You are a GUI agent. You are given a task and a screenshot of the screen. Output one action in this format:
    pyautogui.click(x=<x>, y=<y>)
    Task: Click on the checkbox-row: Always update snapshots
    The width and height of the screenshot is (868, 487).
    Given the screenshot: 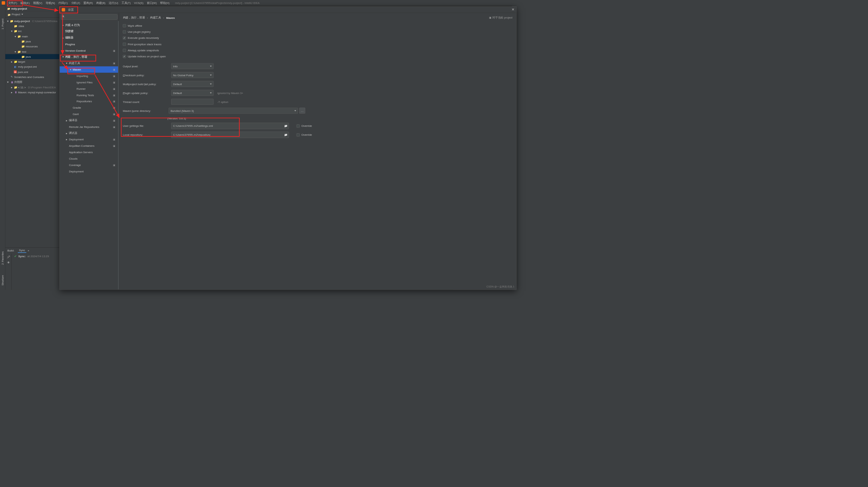 What is the action you would take?
    pyautogui.click(x=318, y=51)
    